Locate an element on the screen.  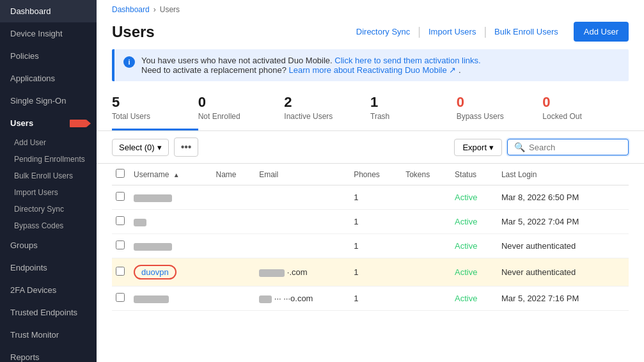
export-button: Export ▾ is located at coordinates (478, 147).